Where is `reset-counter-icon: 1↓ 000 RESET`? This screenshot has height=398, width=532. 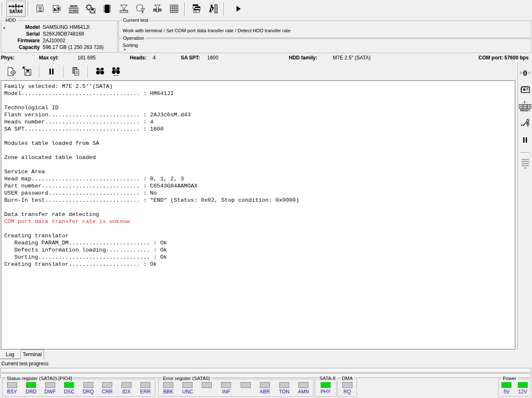 reset-counter-icon: 1↓ 000 RESET is located at coordinates (525, 106).